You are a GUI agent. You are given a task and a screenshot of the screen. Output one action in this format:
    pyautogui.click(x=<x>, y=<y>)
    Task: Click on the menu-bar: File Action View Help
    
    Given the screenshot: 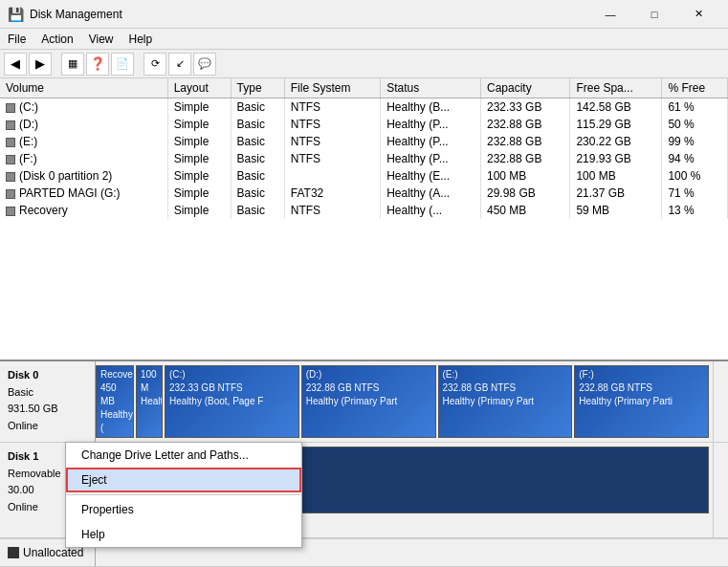 What is the action you would take?
    pyautogui.click(x=364, y=39)
    